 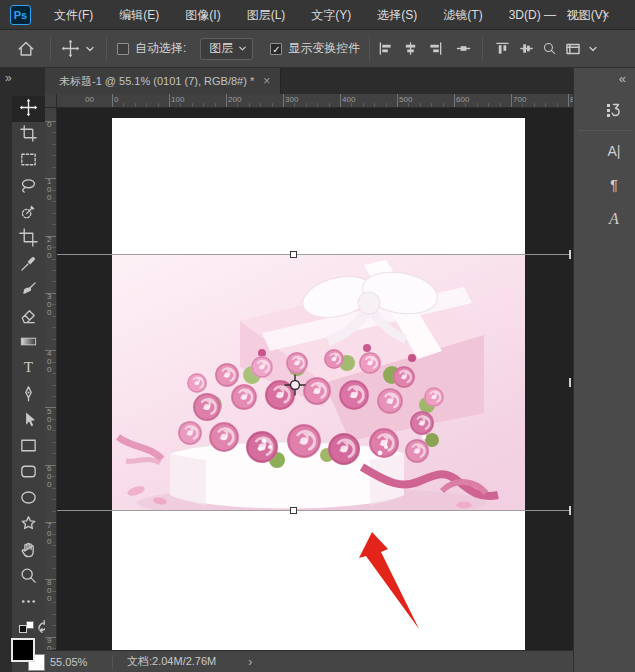 I want to click on rounded-rectangle-tool, so click(x=28, y=473).